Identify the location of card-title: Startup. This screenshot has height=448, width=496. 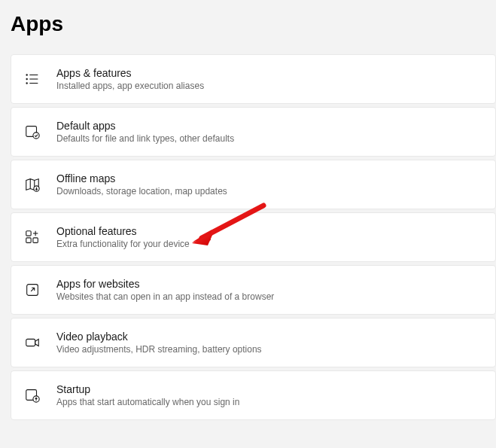
(148, 389).